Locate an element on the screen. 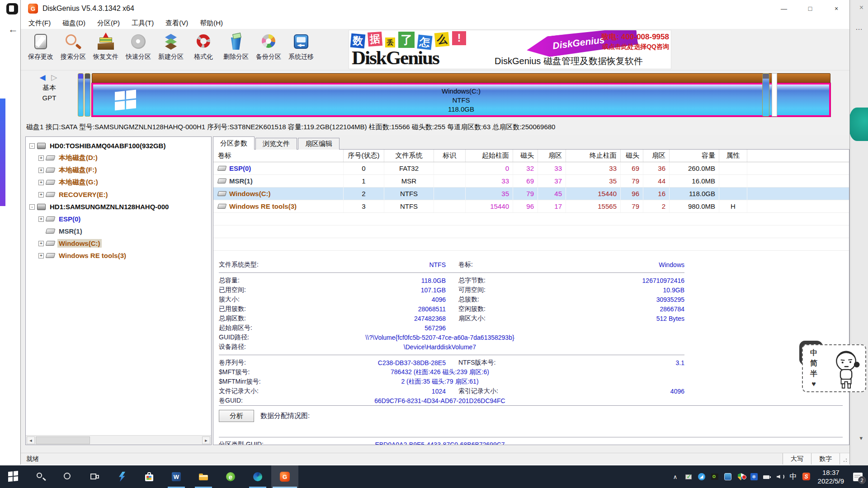 Image resolution: width=868 pixels, height=488 pixels. tree-item-hd0: - HD0:TOSHIBAMQ04ABF100(932GB) is located at coordinates (118, 145).